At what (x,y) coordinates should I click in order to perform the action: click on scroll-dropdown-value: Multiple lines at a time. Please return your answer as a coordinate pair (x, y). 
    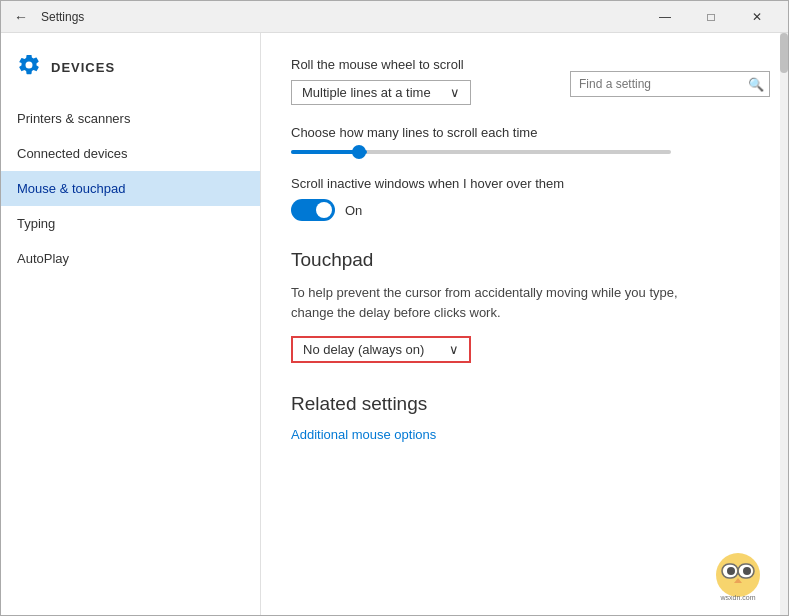
    Looking at the image, I should click on (366, 92).